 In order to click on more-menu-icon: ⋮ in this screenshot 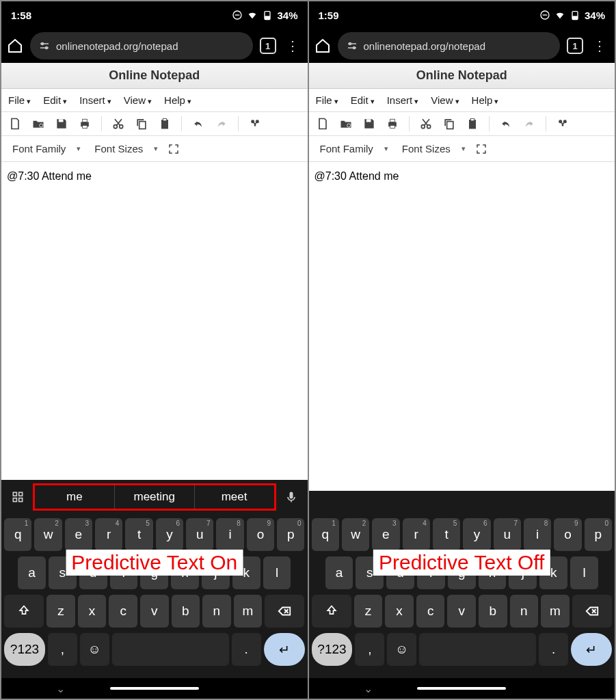, I will do `click(600, 46)`.